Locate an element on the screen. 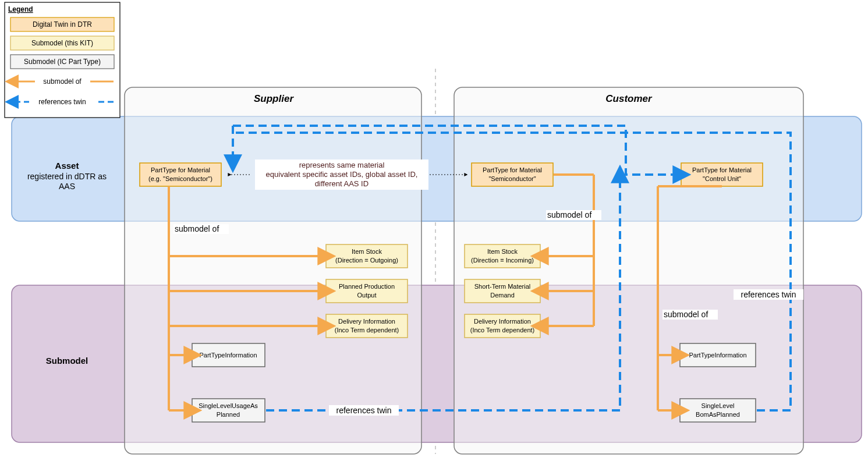  node-customer-slb: SingleLevel BomAsPlanned is located at coordinates (718, 410).